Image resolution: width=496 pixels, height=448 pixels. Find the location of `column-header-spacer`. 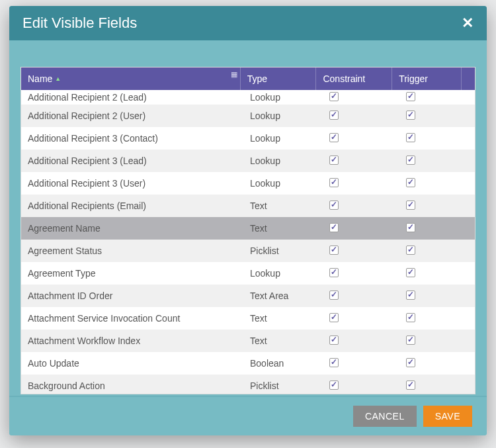

column-header-spacer is located at coordinates (468, 79).